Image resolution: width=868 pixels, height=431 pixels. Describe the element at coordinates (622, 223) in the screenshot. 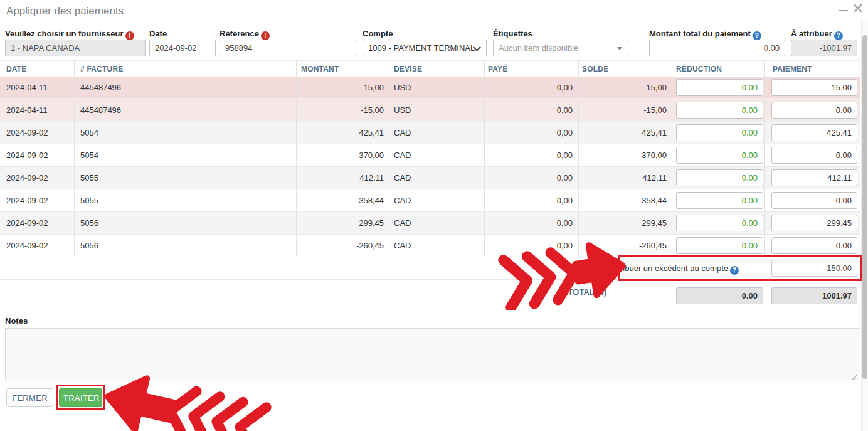

I see `cell-solde: 299,45` at that location.